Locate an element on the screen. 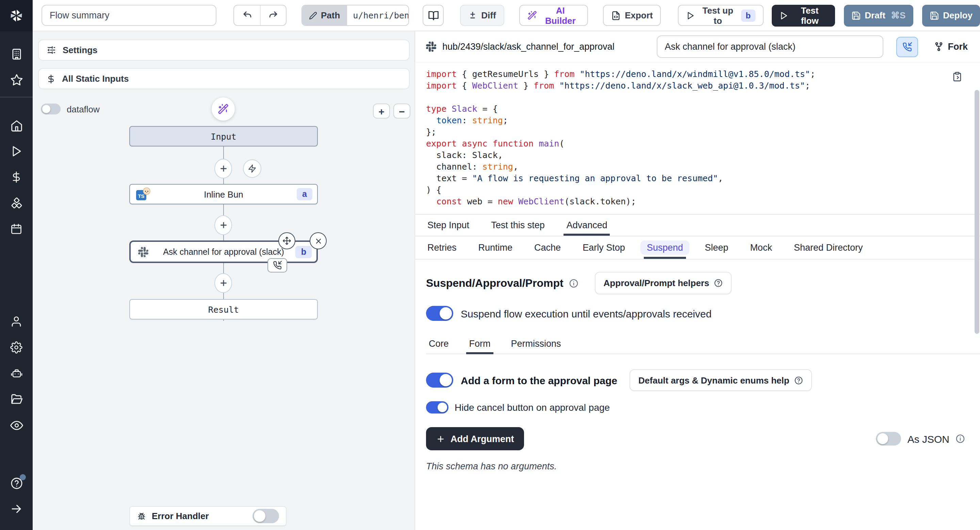 This screenshot has height=530, width=980. suspend-flow-toggle is located at coordinates (440, 313).